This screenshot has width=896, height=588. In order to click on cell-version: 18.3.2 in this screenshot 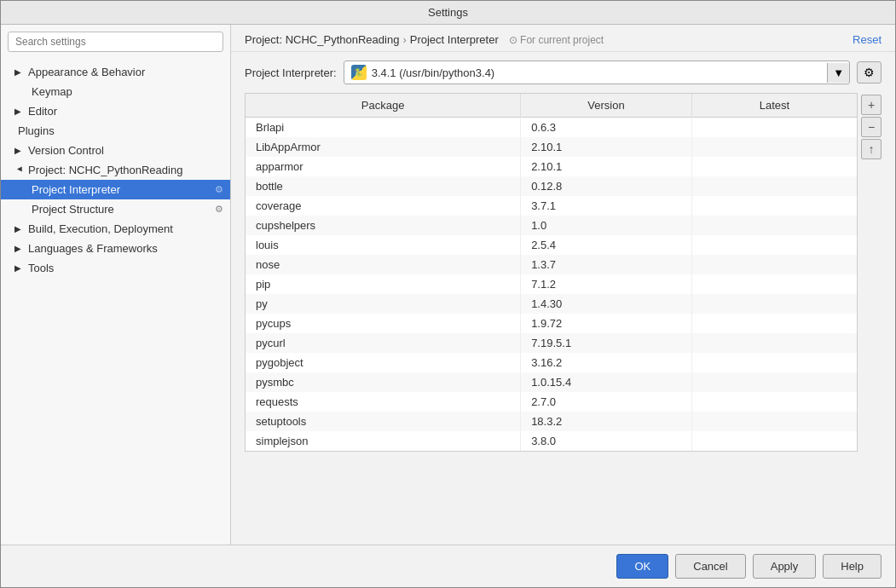, I will do `click(607, 421)`.